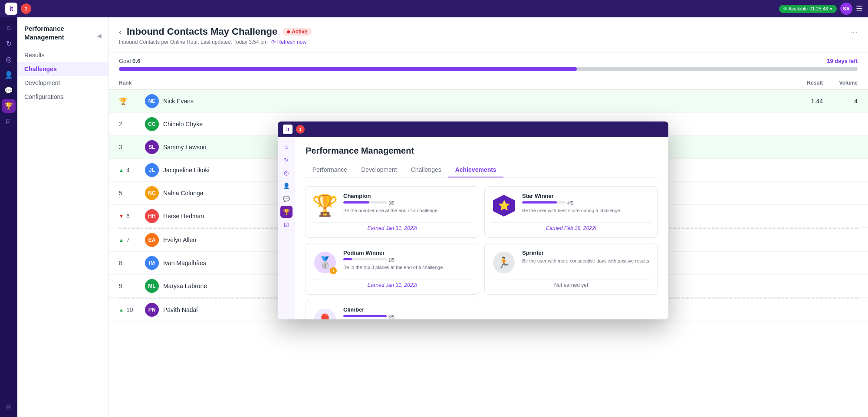  What do you see at coordinates (9, 217) in the screenshot?
I see `left-icon-sidebar: ⌂ ↻ ◎ 👤 💬 🏆 ☑ ⊞` at bounding box center [9, 217].